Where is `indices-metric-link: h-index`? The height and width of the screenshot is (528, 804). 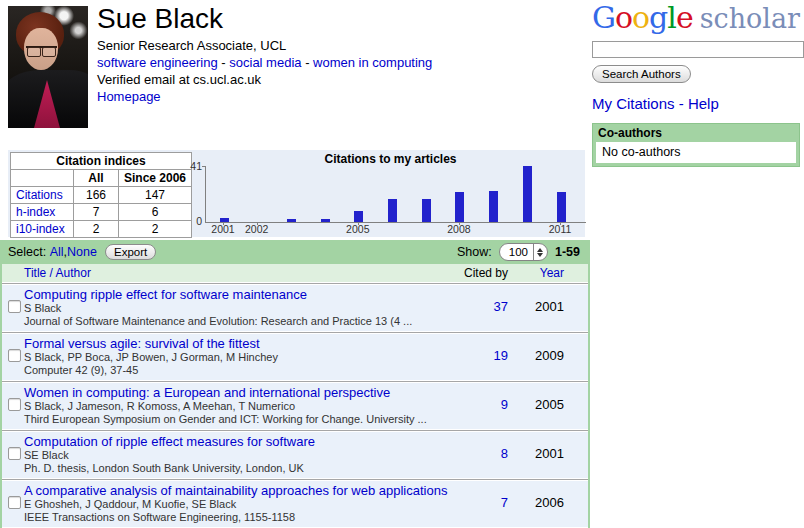
indices-metric-link: h-index is located at coordinates (36, 212).